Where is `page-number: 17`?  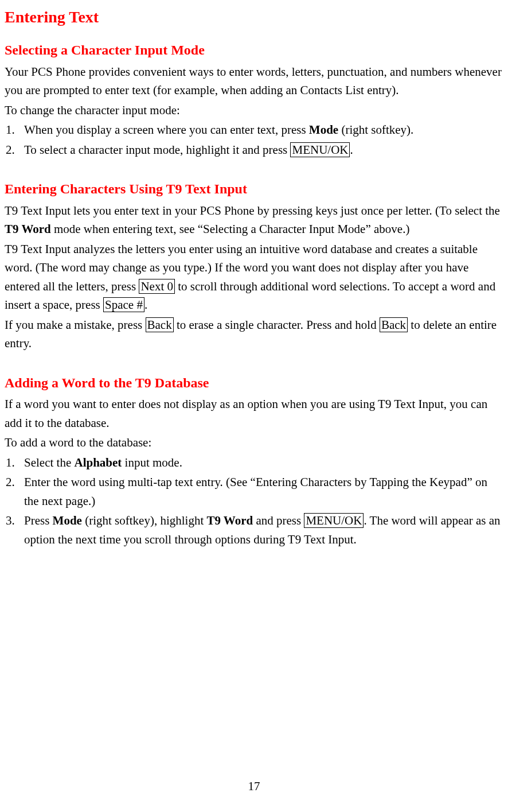
page-number: 17 is located at coordinates (254, 786).